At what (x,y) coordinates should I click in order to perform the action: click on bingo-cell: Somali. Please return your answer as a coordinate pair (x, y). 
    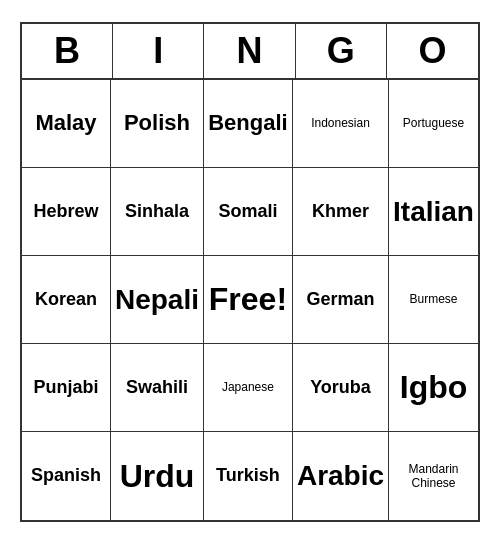
    Looking at the image, I should click on (248, 212).